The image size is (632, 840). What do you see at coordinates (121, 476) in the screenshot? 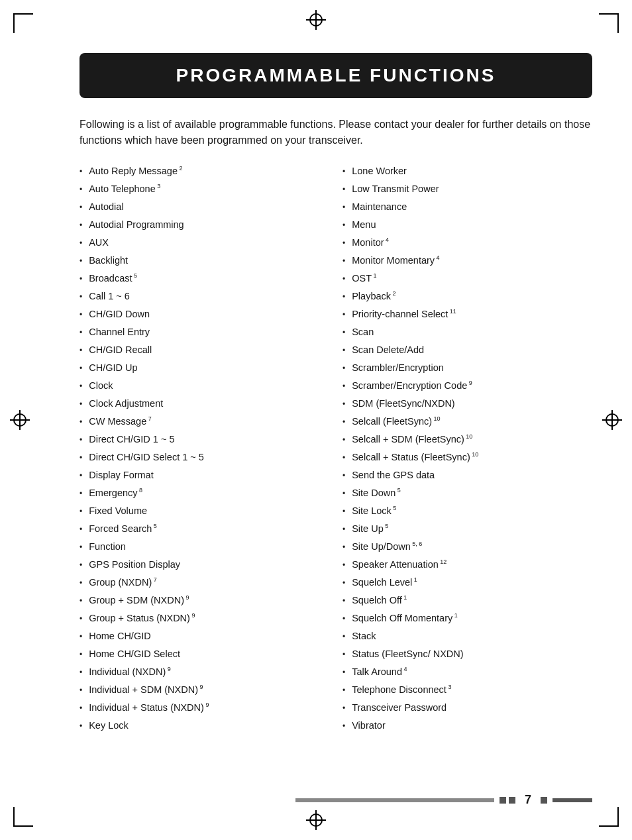
I see `item-label: Display Format` at bounding box center [121, 476].